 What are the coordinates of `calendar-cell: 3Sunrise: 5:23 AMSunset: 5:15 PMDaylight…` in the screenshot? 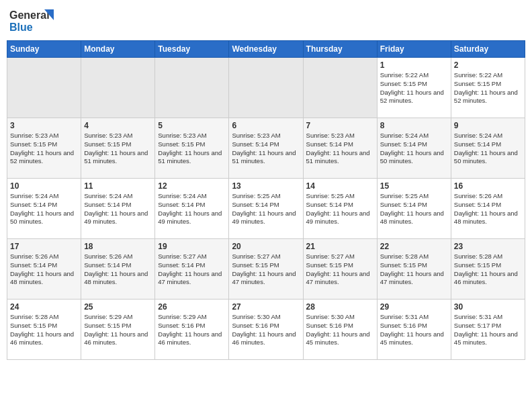 It's located at (44, 148).